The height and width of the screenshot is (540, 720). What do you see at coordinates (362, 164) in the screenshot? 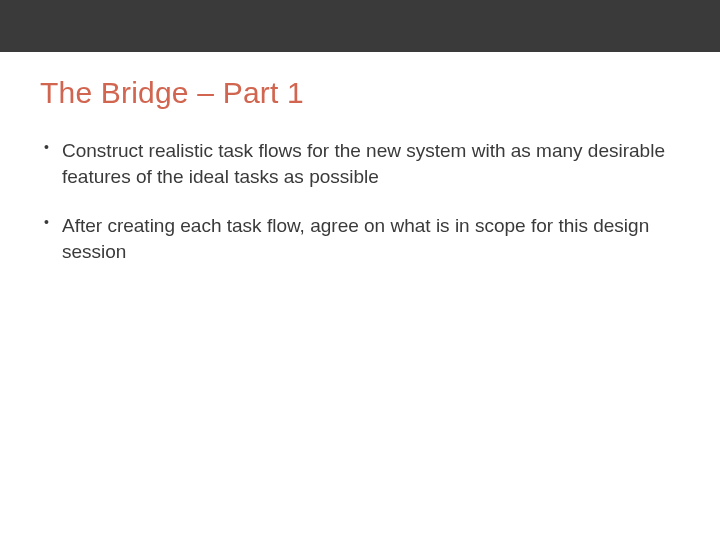
I see `list-item: Construct realistic task flows for the n…` at bounding box center [362, 164].